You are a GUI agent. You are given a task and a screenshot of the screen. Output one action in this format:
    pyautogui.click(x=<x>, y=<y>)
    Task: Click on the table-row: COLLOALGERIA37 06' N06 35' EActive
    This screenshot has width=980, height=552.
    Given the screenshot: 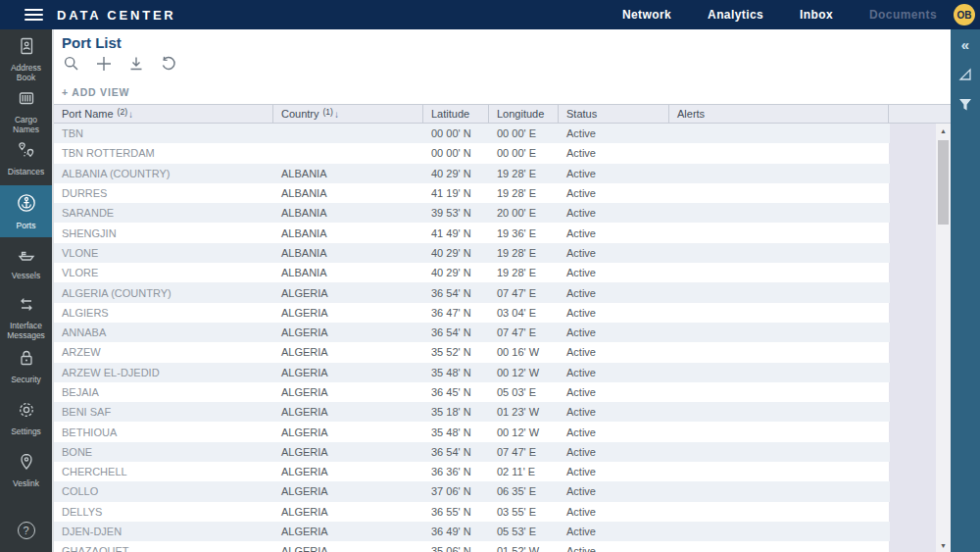 What is the action you would take?
    pyautogui.click(x=472, y=491)
    